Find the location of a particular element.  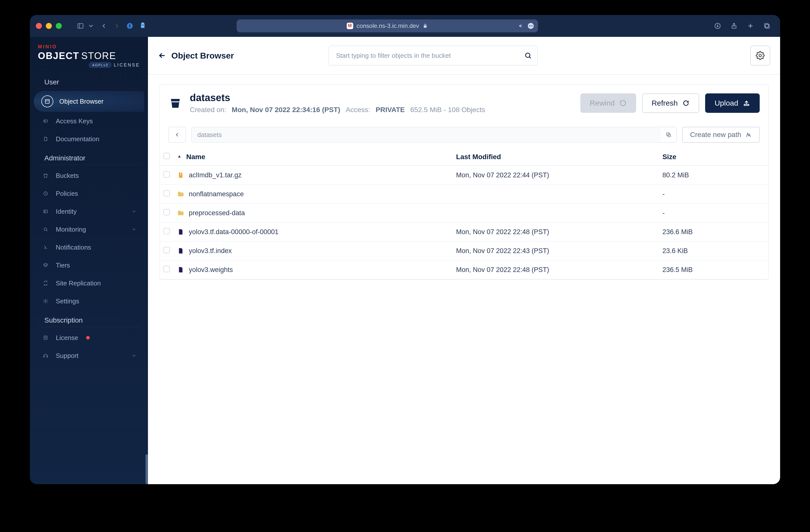

search-icon is located at coordinates (528, 55).